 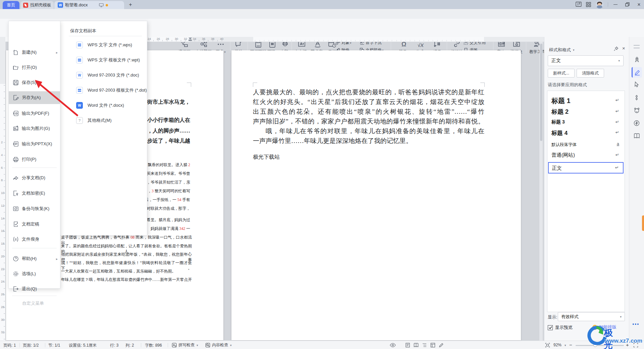 I want to click on menu-item-finalize: 文档定稿, so click(x=34, y=224).